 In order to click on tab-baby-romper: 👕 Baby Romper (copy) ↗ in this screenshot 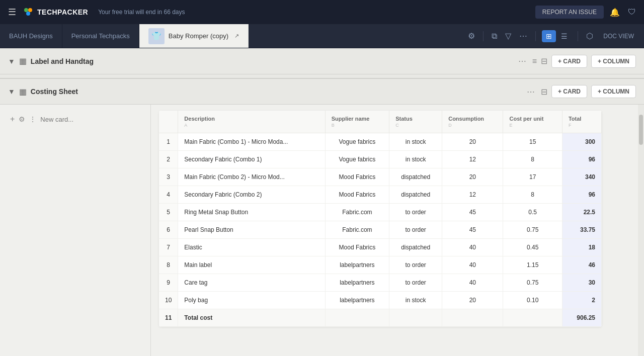, I will do `click(194, 36)`.